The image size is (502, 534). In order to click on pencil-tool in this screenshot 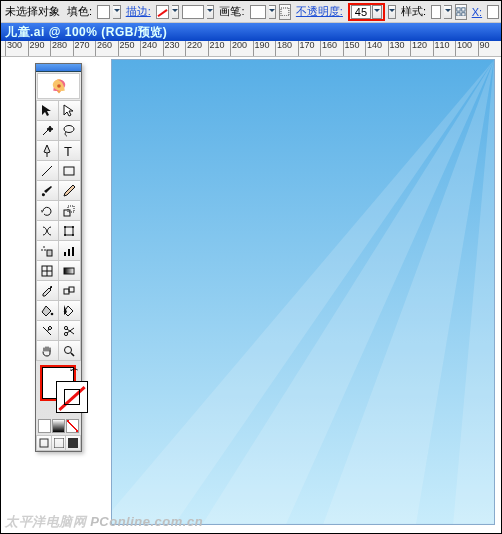, I will do `click(70, 191)`.